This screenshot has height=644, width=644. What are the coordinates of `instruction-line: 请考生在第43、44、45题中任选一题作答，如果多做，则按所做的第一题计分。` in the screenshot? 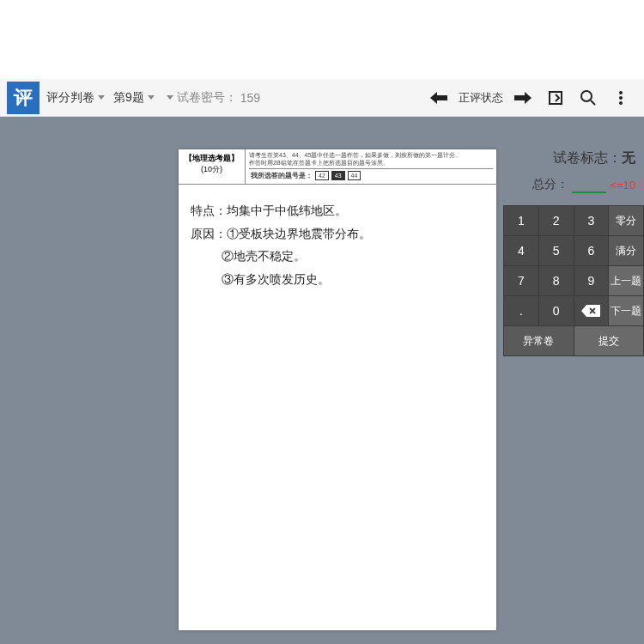 It's located at (371, 155).